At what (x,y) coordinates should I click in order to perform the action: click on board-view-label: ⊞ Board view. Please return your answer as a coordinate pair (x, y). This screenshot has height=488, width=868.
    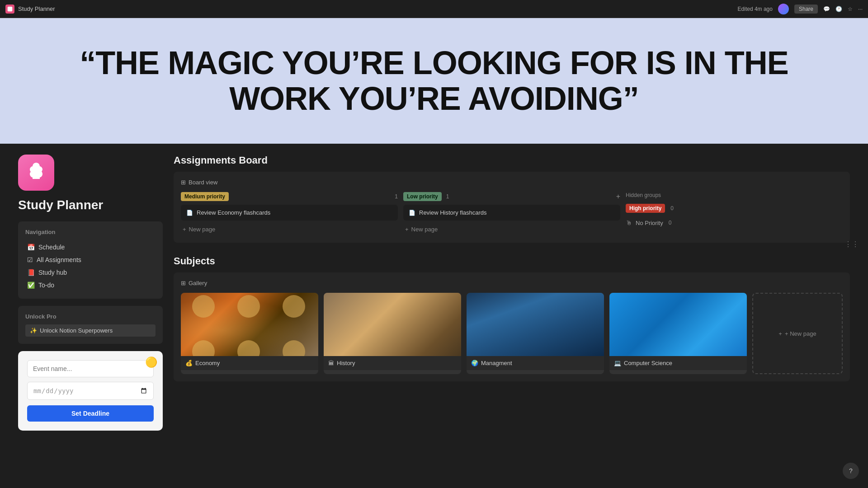
    Looking at the image, I should click on (512, 183).